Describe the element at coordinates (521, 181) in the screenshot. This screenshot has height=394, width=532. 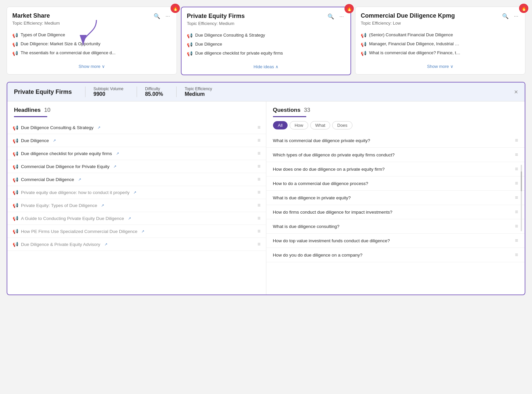
I see `scroll-thumb` at that location.